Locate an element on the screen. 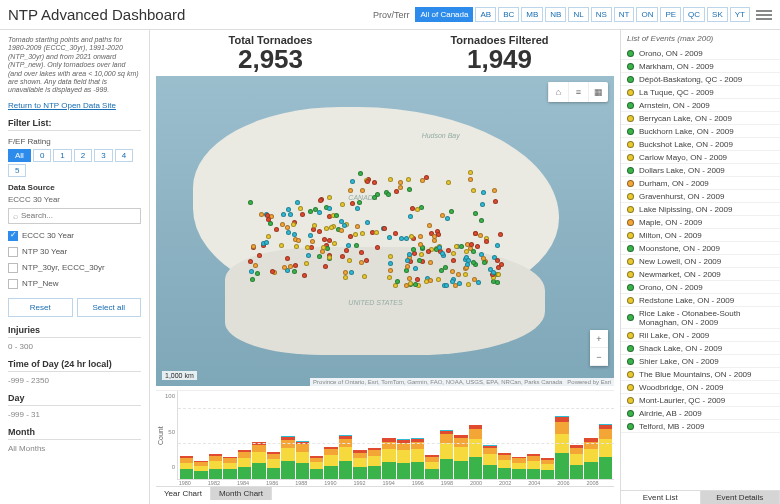 This screenshot has width=780, height=504. province-tab-mb: MB is located at coordinates (532, 14).